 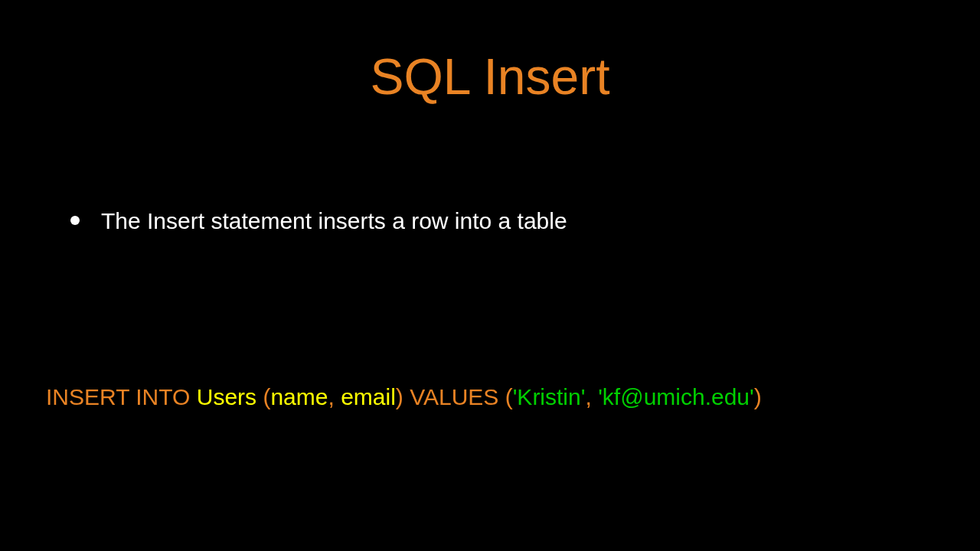 I want to click on sql-string: 'kf@umich.edu', so click(x=676, y=396).